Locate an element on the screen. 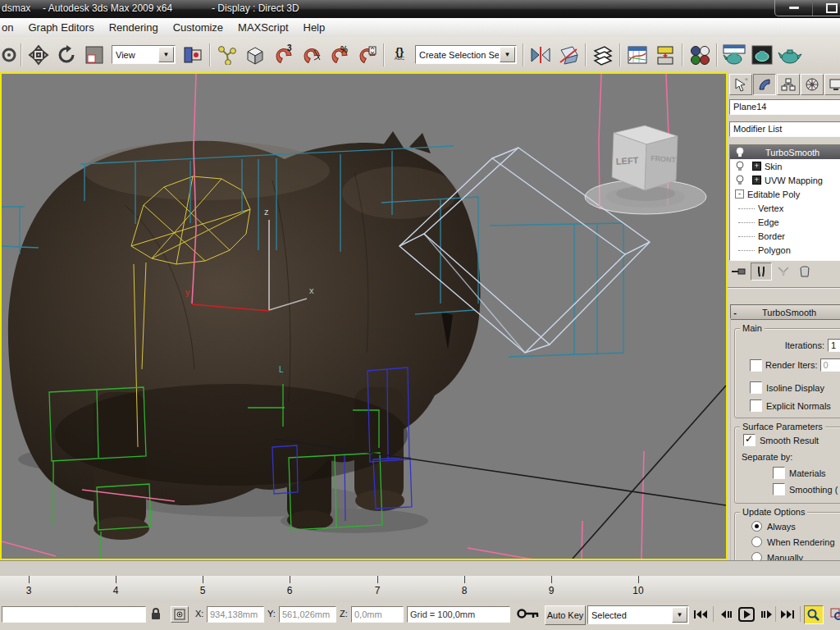  title-bar: dsmax - Autodesk 3ds Max 2009 x64 - Disp… is located at coordinates (420, 9).